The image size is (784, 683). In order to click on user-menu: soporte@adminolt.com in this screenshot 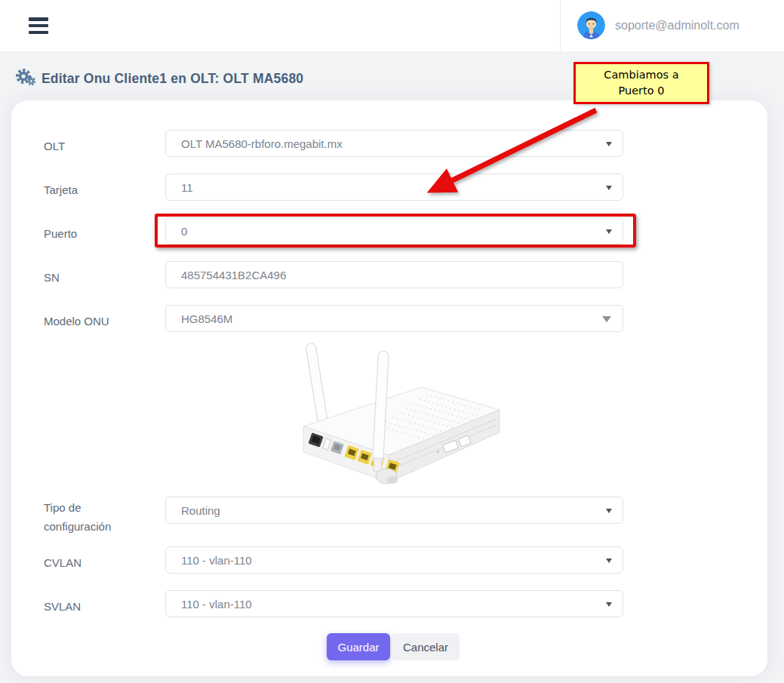, I will do `click(664, 26)`.